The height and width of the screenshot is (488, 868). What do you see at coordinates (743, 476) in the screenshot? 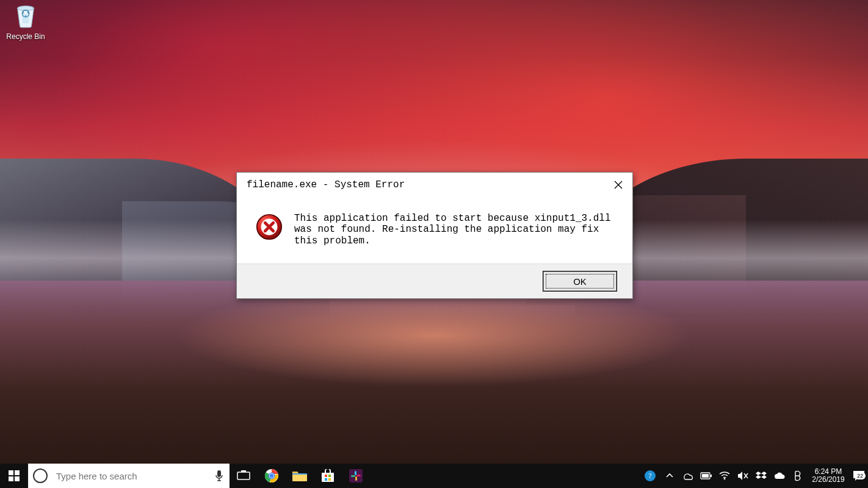
I see `tray-item-volume-muted` at bounding box center [743, 476].